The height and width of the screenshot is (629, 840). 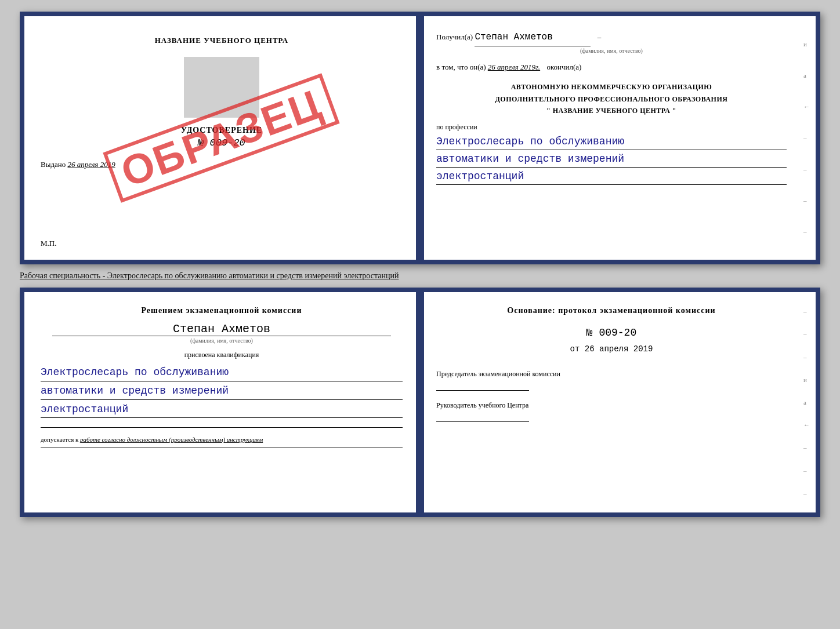 What do you see at coordinates (611, 99) in the screenshot?
I see `org-line2: ДОПОЛНИТЕЛЬНОГО ПРОФЕССИОНАЛЬНОГО ОБРАЗО…` at bounding box center [611, 99].